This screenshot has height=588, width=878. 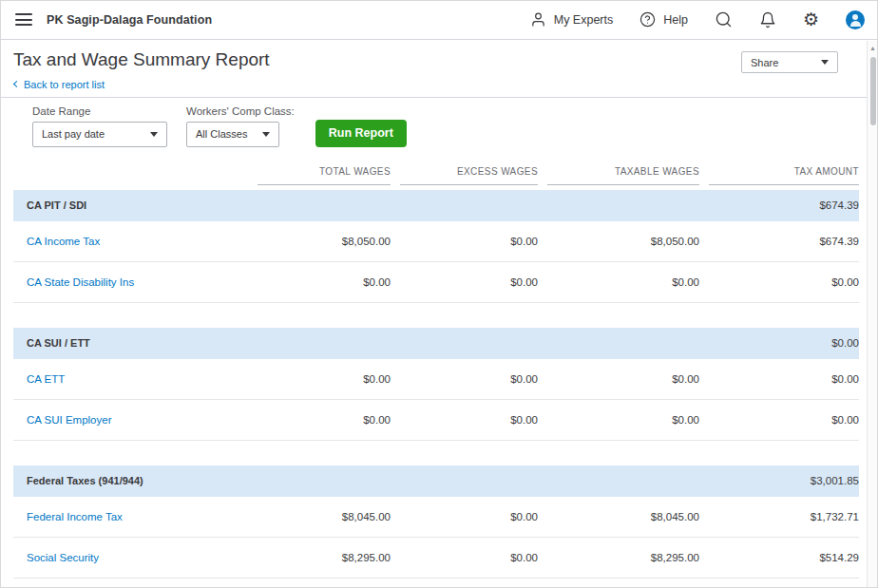 I want to click on search-icon, so click(x=724, y=19).